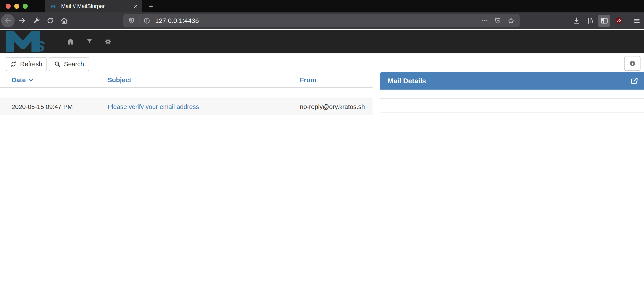  I want to click on search-button-label: Search, so click(74, 64).